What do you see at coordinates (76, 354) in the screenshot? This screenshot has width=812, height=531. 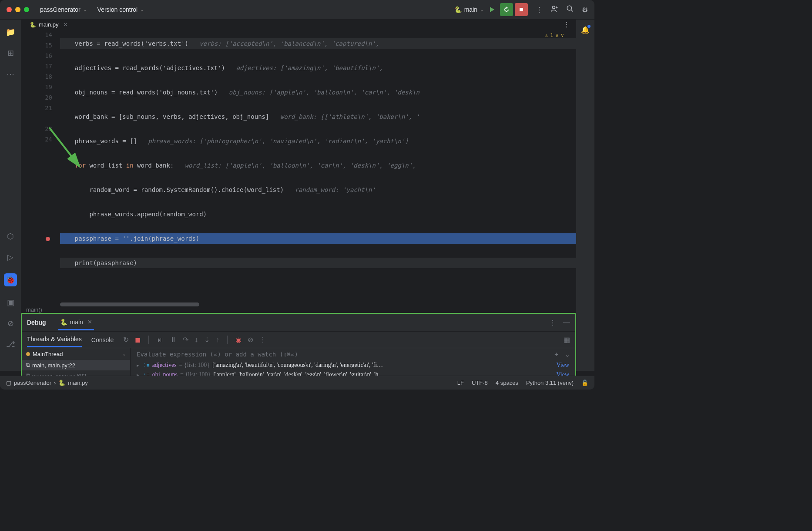 I see `thread-selector: MainThread ⌄` at bounding box center [76, 354].